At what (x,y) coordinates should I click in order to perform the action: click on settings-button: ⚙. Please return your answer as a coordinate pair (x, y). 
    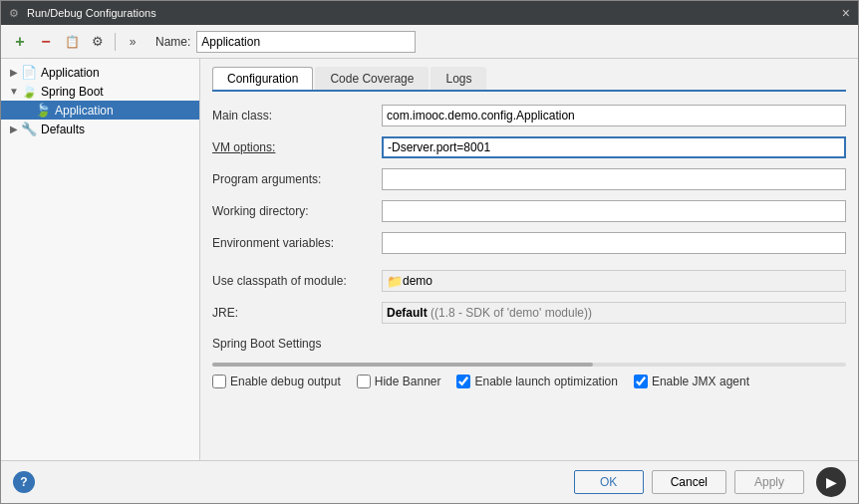
    Looking at the image, I should click on (98, 42).